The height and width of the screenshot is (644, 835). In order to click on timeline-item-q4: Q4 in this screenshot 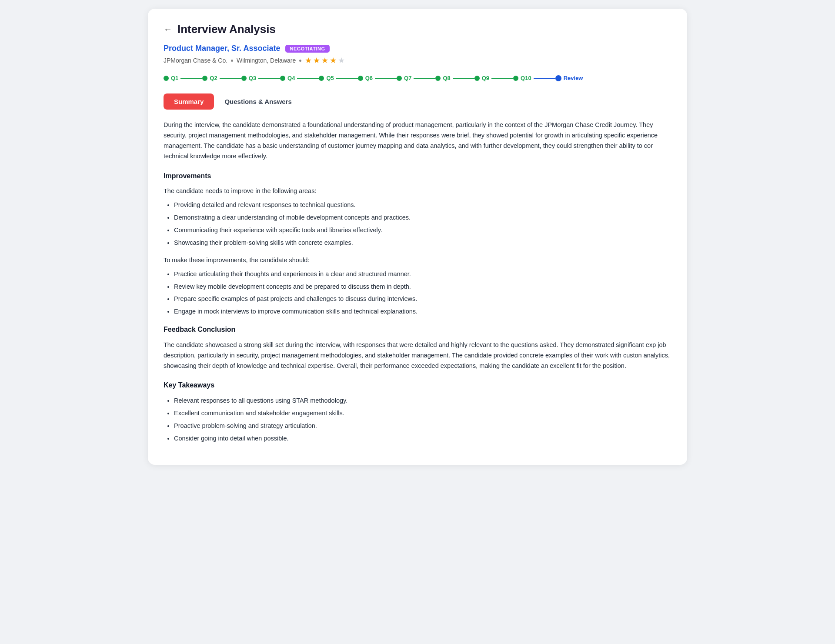, I will do `click(289, 78)`.